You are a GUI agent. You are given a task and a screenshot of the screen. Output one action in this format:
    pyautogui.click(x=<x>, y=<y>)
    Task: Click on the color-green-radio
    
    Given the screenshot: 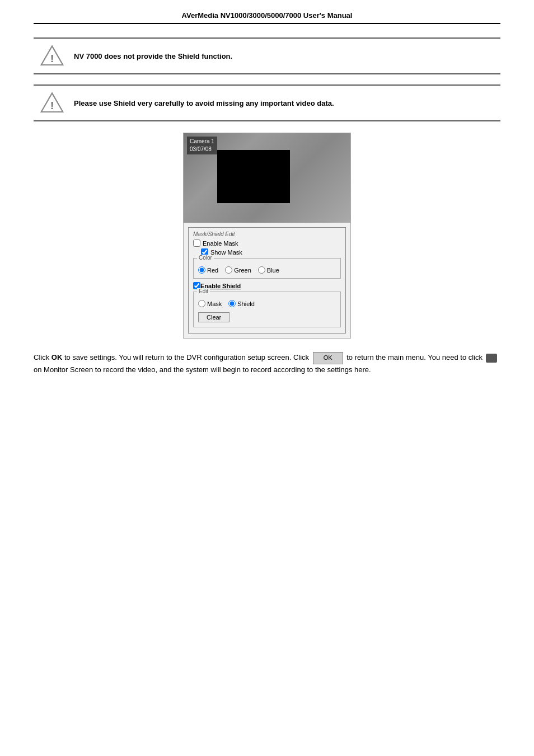 What is the action you would take?
    pyautogui.click(x=228, y=270)
    